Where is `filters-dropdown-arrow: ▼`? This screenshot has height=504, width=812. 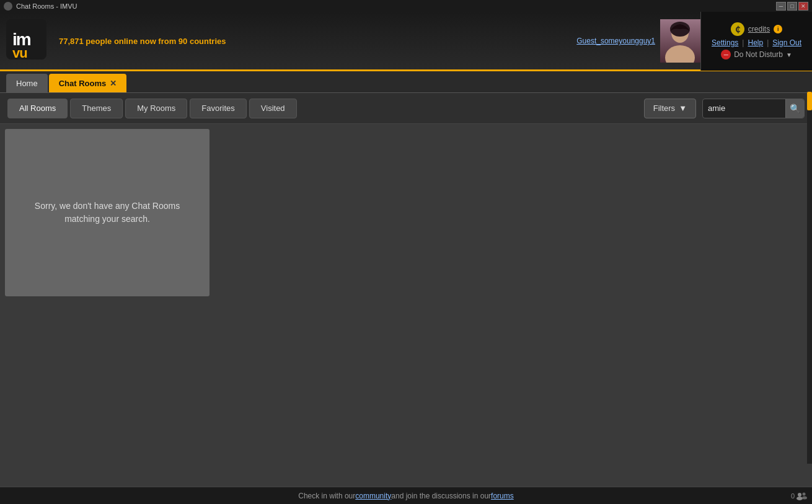 filters-dropdown-arrow: ▼ is located at coordinates (683, 108).